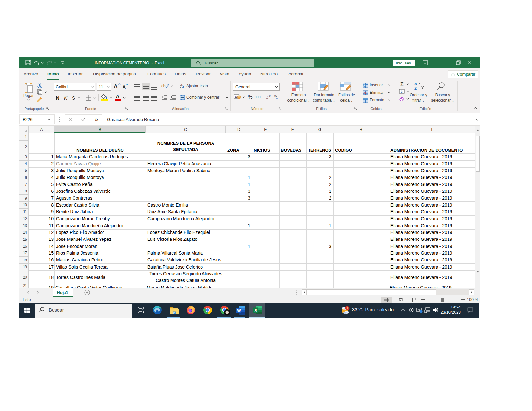  What do you see at coordinates (276, 99) in the screenshot?
I see `svg-text: →0` at bounding box center [276, 99].